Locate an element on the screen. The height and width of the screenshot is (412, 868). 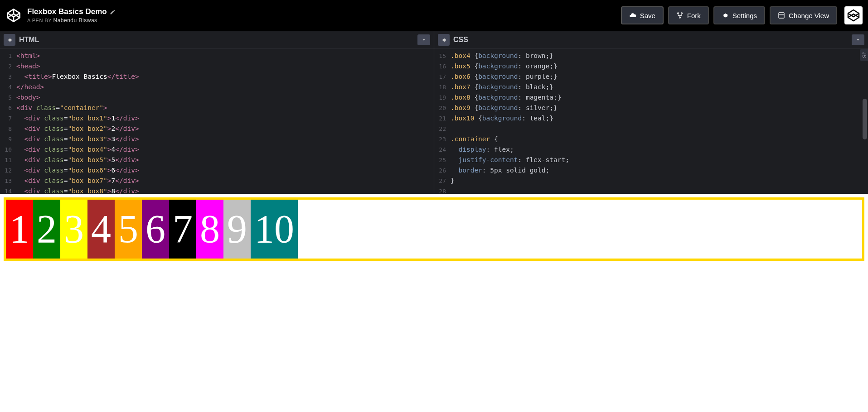
flex-box: 3 is located at coordinates (74, 229).